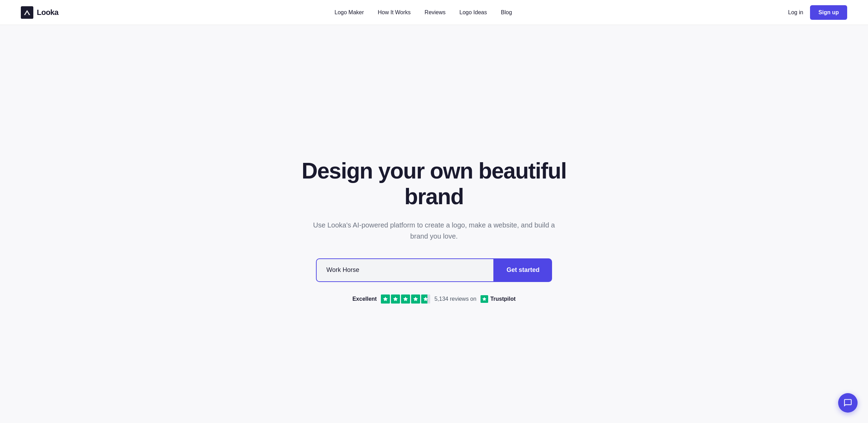  I want to click on nav-reviews: Reviews, so click(435, 13).